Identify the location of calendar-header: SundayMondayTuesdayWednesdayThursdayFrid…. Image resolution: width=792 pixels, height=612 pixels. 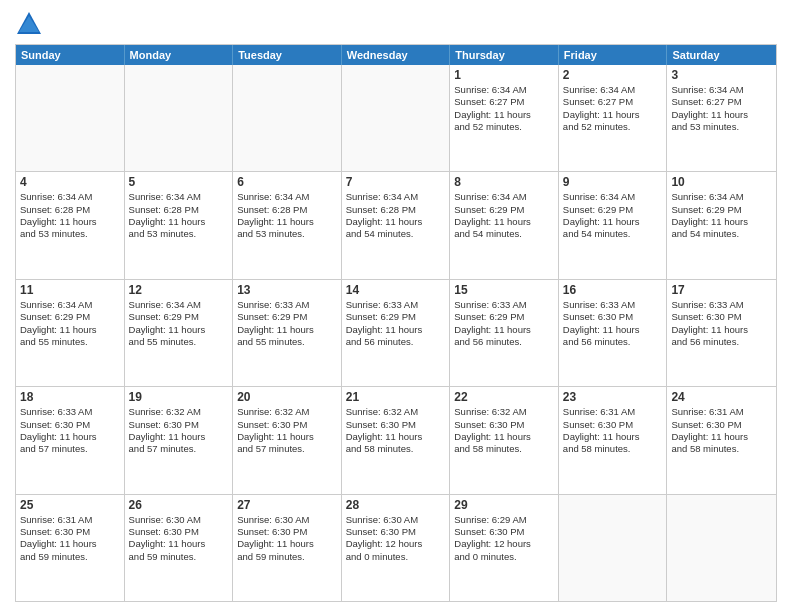
(396, 55).